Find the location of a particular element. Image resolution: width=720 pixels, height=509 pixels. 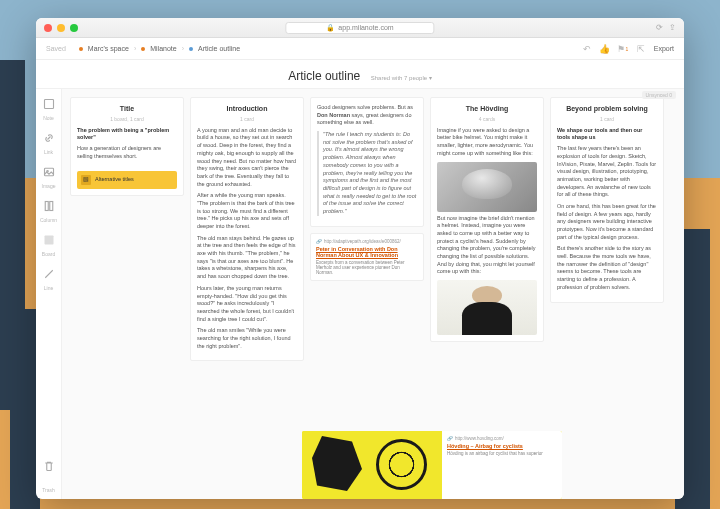

column-header-card: Title 1 board, 1 card The problem with b… is located at coordinates (127, 146).